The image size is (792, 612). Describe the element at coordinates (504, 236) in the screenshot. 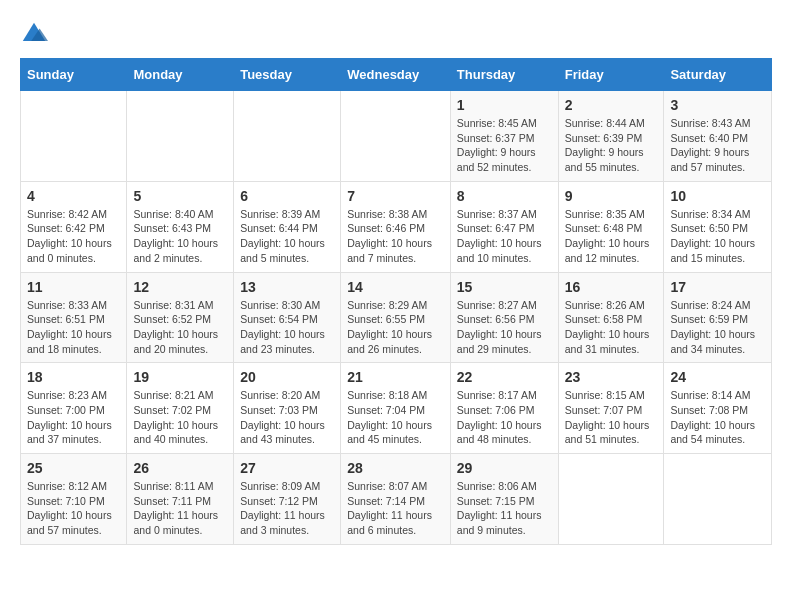

I see `day-info: Sunrise: 8:37 AM Sunset: 6:47 PM Dayligh…` at that location.